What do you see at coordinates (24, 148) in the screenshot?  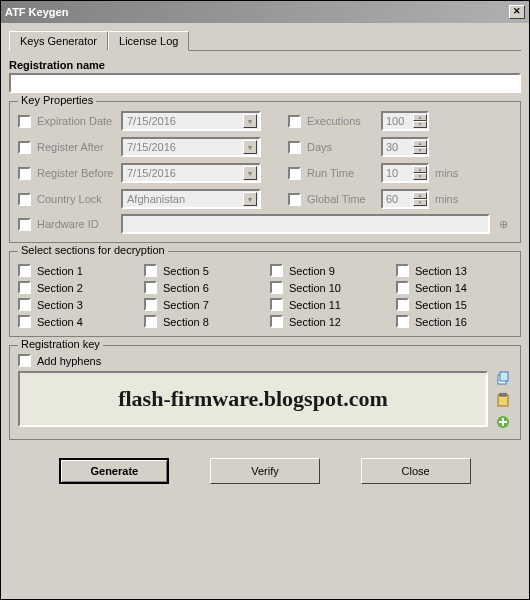 I see `register-after-checkbox` at bounding box center [24, 148].